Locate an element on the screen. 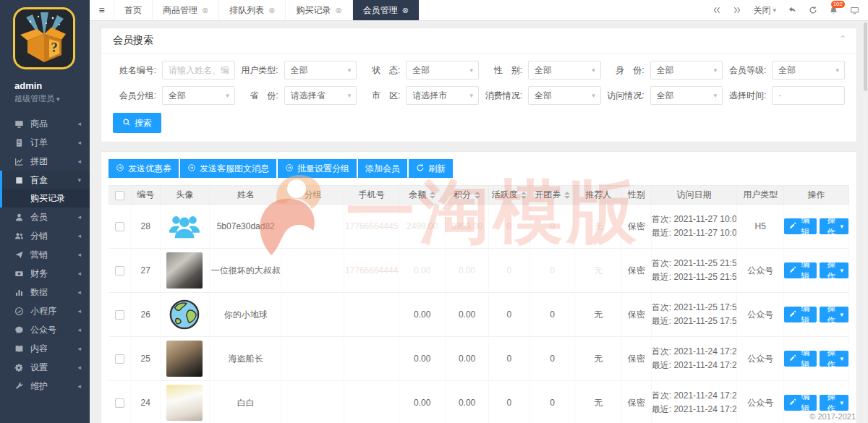 This screenshot has height=423, width=868. admin-role-dropdown: 超级管理员 ▾ is located at coordinates (52, 98).